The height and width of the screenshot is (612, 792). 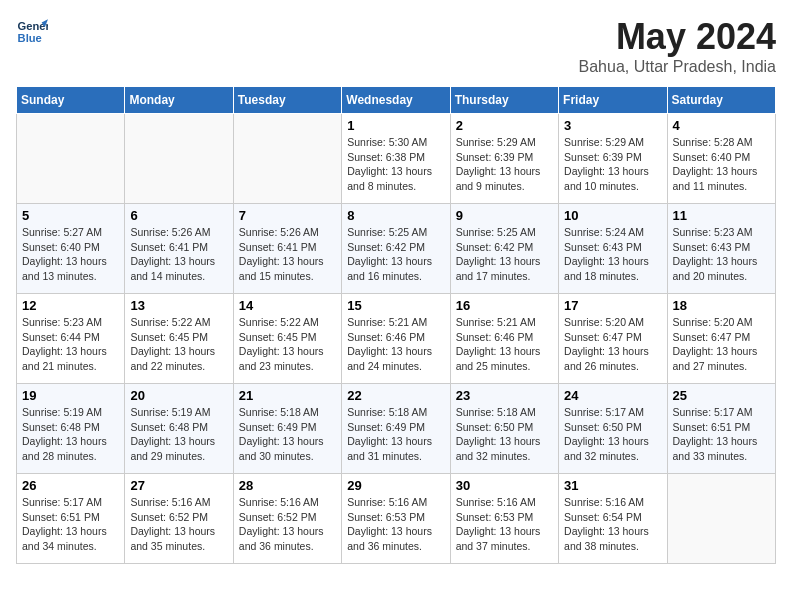 I want to click on day-number: 7, so click(x=288, y=216).